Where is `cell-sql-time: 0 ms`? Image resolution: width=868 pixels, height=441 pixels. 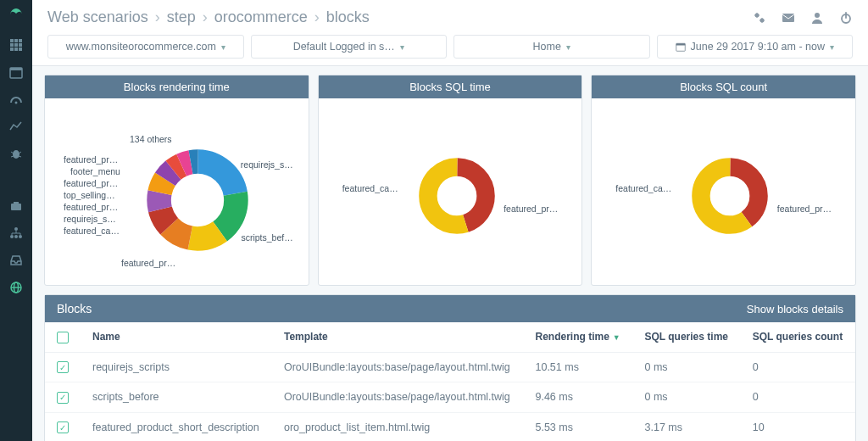 cell-sql-time: 0 ms is located at coordinates (687, 367).